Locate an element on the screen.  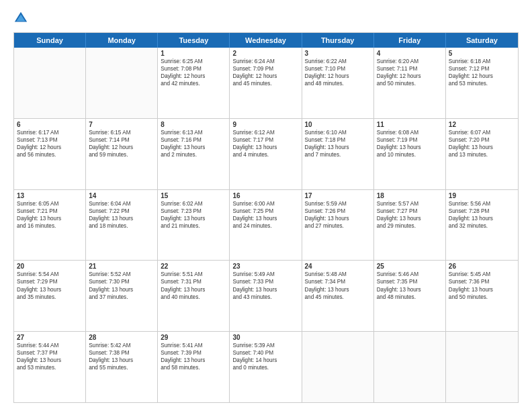
cell-line: Sunrise: 5:39 AM is located at coordinates (265, 345).